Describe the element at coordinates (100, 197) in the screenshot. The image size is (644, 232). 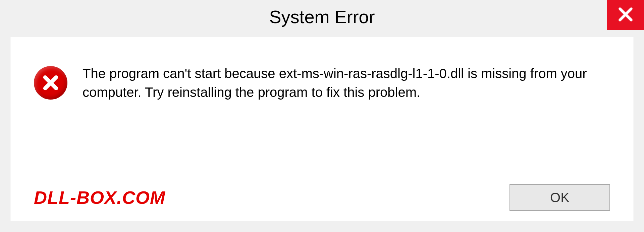
I see `watermark-text: DLL-BOX.COM` at that location.